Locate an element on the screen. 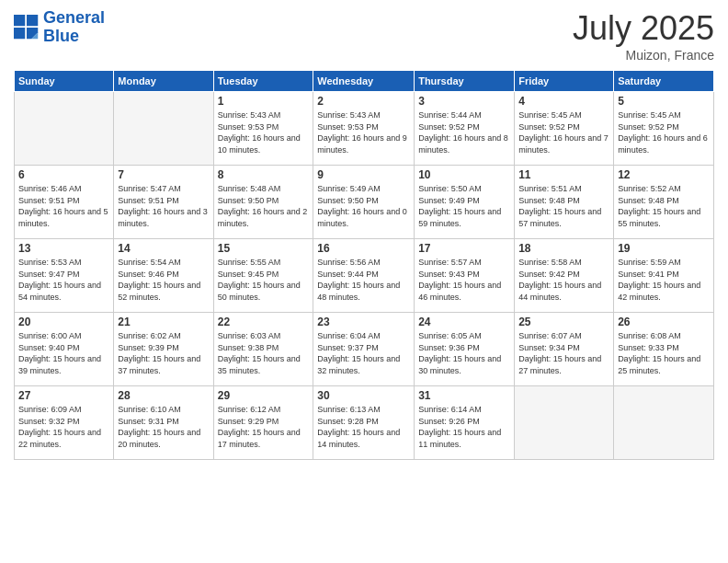  calendar-cell: 14Sunrise: 5:54 AMSunset: 9:46 PMDayligh… is located at coordinates (164, 276).